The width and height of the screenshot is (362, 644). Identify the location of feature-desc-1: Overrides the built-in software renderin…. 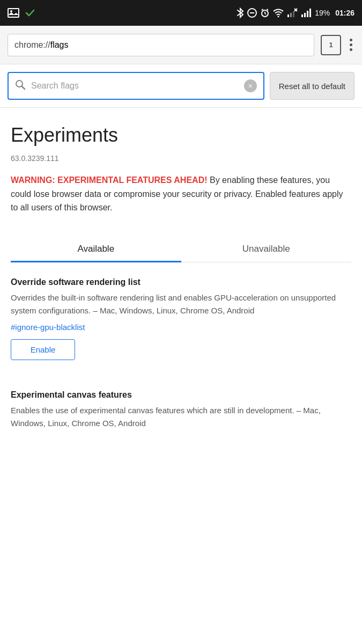
(181, 304).